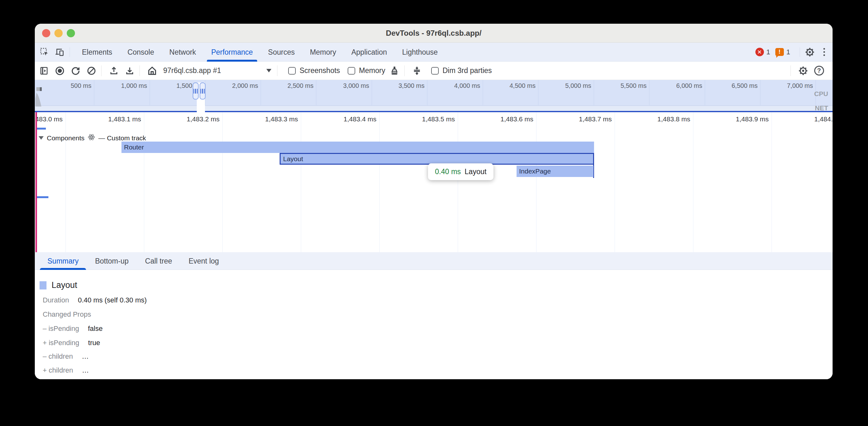  Describe the element at coordinates (420, 52) in the screenshot. I see `tab-lighthouse: Lighthouse` at that location.